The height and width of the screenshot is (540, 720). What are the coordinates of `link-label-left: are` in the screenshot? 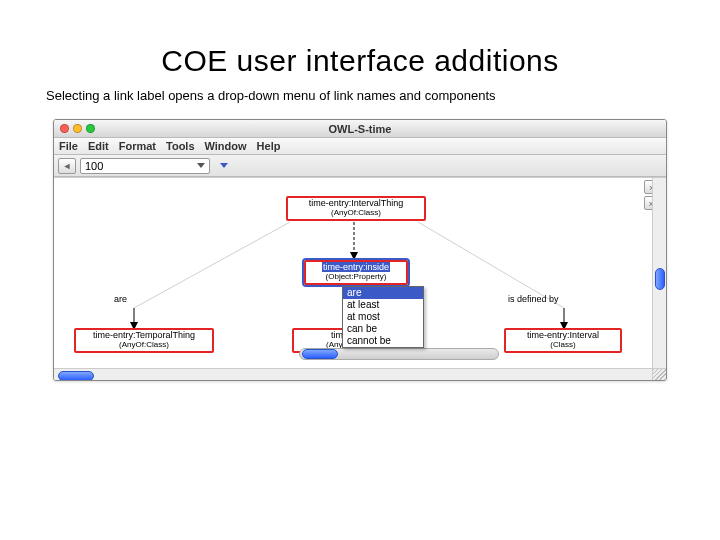 It's located at (120, 299).